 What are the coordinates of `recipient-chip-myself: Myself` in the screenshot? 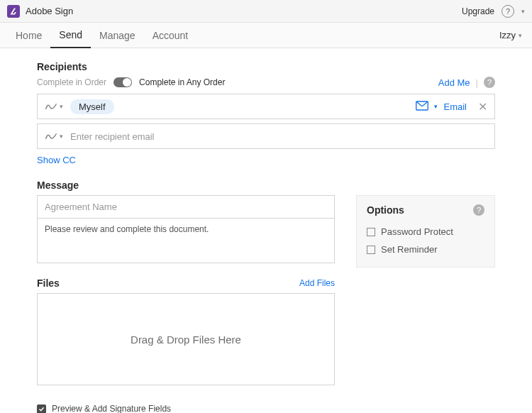 It's located at (92, 106).